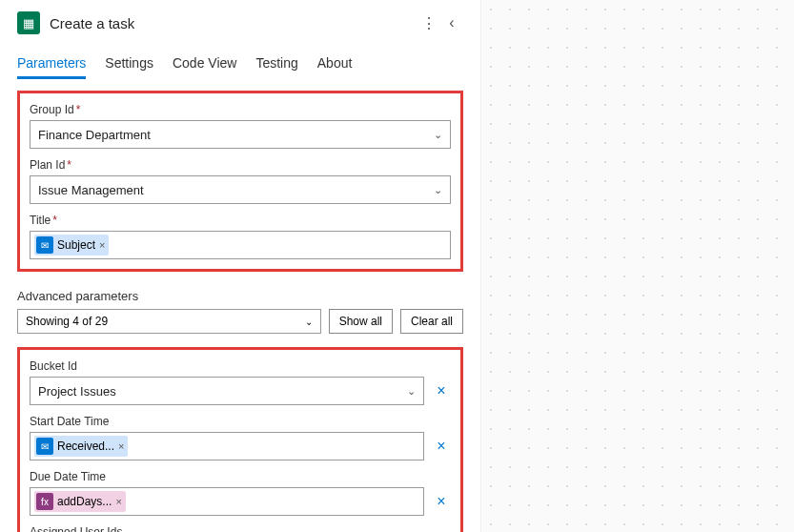 The image size is (794, 532). I want to click on start-date-label: Start Date Time, so click(240, 421).